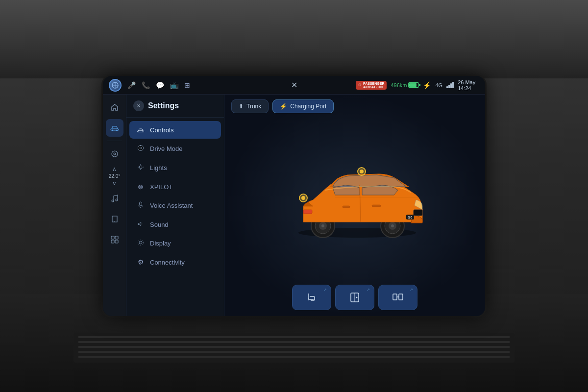 This screenshot has height=392, width=588. I want to click on tab-charging-port: ⚡ Charging Port, so click(303, 106).